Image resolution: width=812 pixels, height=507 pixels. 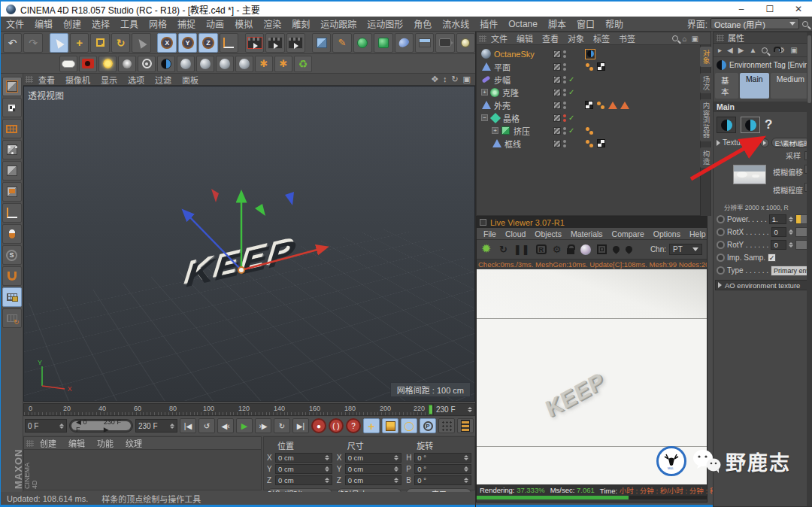 What do you see at coordinates (385, 24) in the screenshot?
I see `menu-mograph: 运动图形` at bounding box center [385, 24].